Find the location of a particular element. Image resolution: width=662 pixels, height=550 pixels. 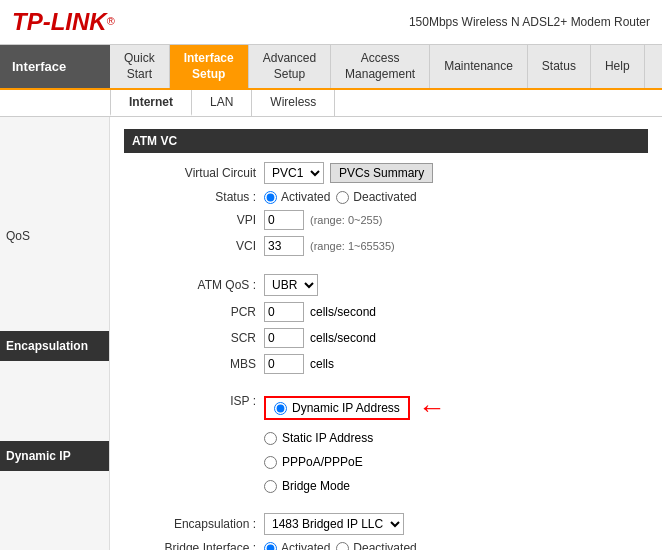

deactivated-radio is located at coordinates (342, 198).